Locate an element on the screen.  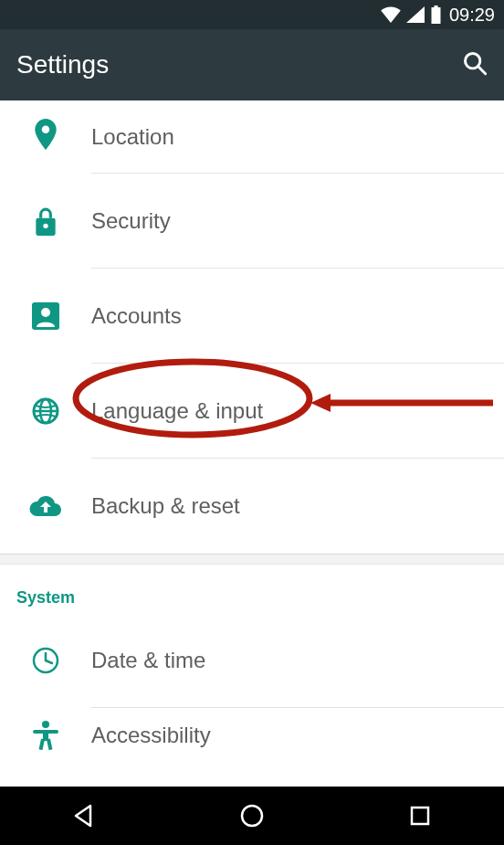
settings-item-backup-reset: Backup & reset is located at coordinates (252, 506).